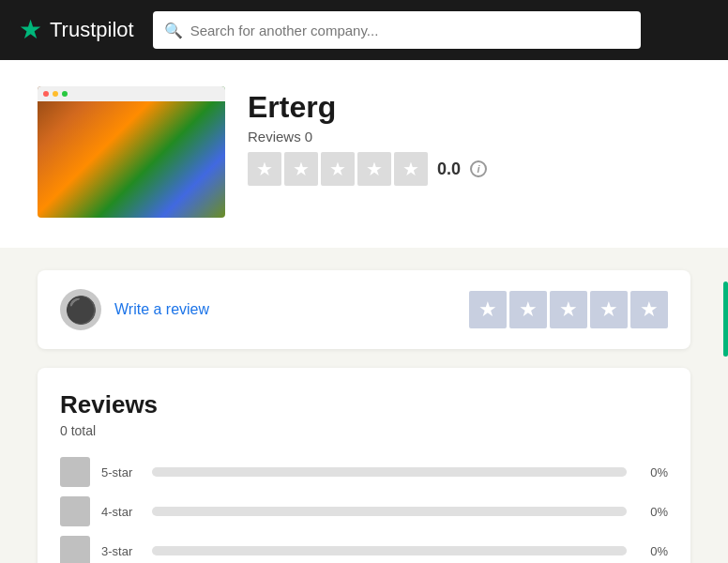  What do you see at coordinates (81, 310) in the screenshot?
I see `avatar: ⚫` at bounding box center [81, 310].